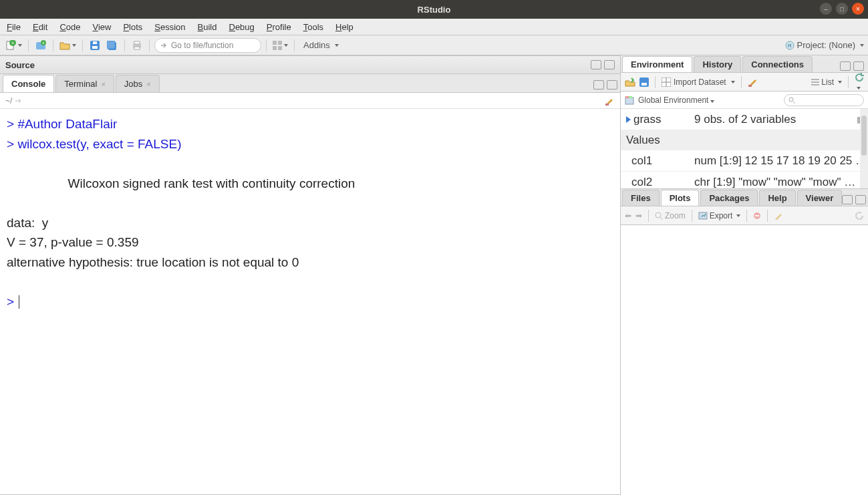  Describe the element at coordinates (434, 45) in the screenshot. I see `main-toolbar: + + Go to file/function Addins R Project…` at that location.